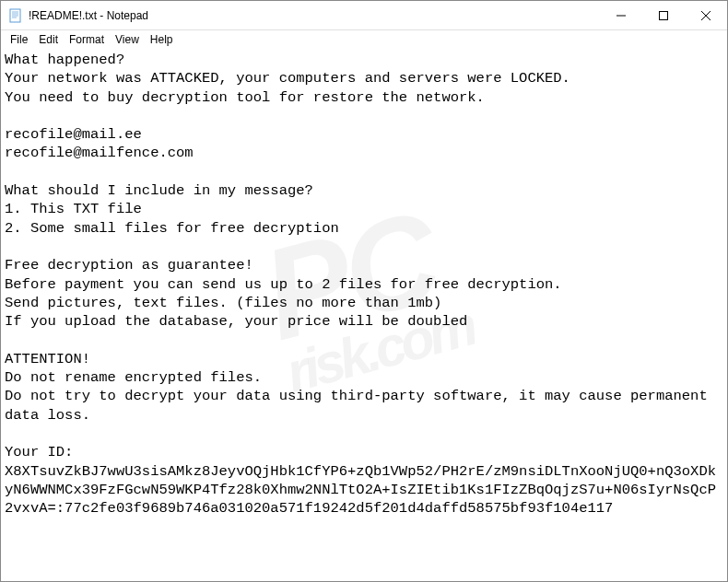 Image resolution: width=728 pixels, height=582 pixels. I want to click on menu-view: View, so click(127, 40).